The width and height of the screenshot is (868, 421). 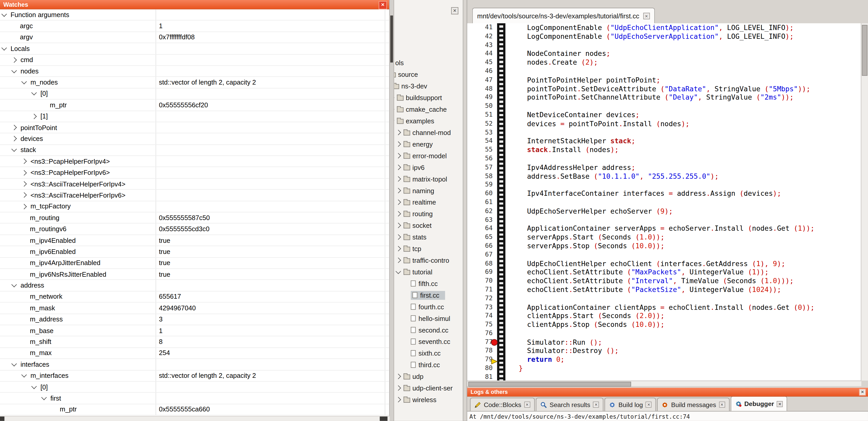 I want to click on watch-row: m_network655617, so click(x=195, y=297).